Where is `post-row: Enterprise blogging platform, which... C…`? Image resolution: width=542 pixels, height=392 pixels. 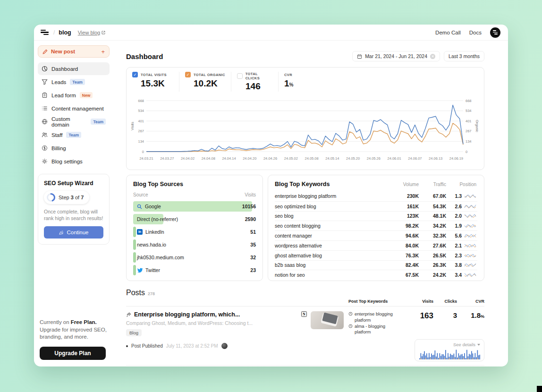 post-row: Enterprise blogging platform, which... C… is located at coordinates (305, 336).